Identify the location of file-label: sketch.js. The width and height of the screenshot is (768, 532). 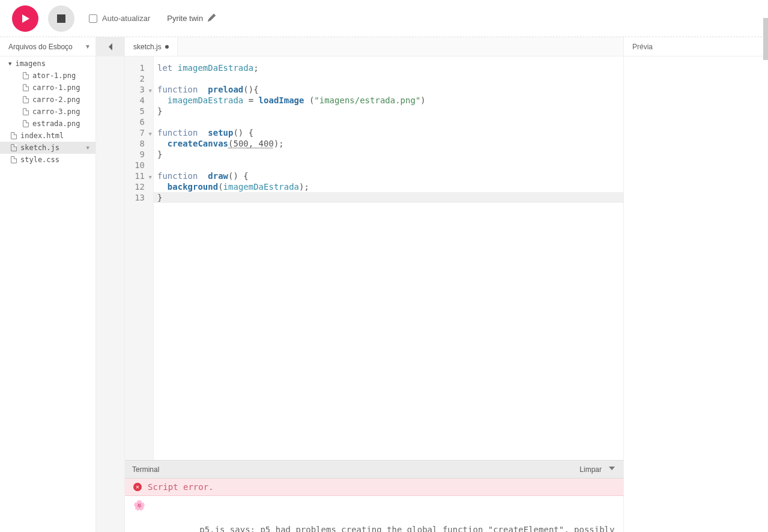
(40, 148).